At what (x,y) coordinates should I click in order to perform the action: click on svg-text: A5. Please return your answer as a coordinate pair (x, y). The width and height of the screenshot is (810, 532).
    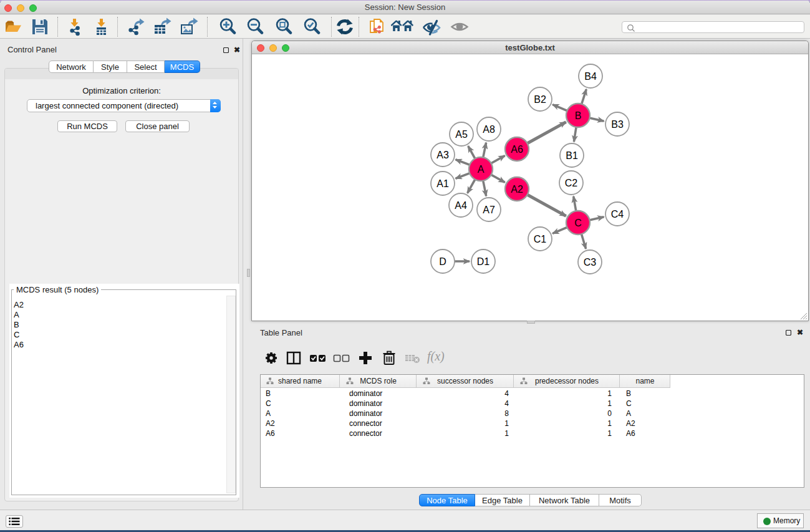
    Looking at the image, I should click on (461, 135).